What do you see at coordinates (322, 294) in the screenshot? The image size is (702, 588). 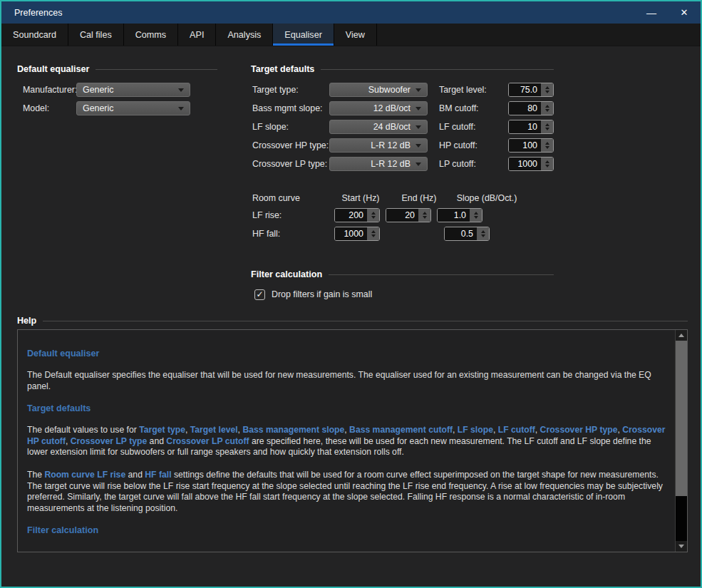 I see `drop-filters-label: Drop filters if gain is small` at bounding box center [322, 294].